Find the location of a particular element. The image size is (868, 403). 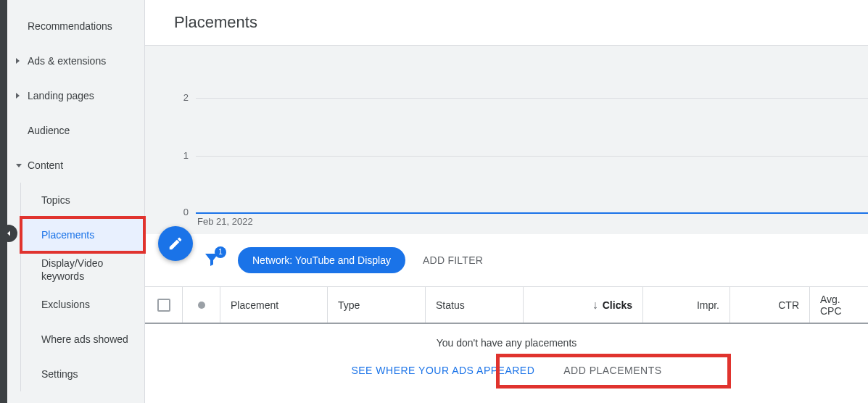

see-where-ads-appeared-link: SEE WHERE YOUR ADS APPEARED is located at coordinates (442, 370).